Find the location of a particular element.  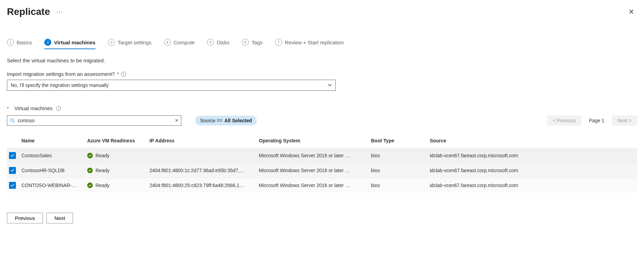

filter-prefix: Source == is located at coordinates (211, 121).